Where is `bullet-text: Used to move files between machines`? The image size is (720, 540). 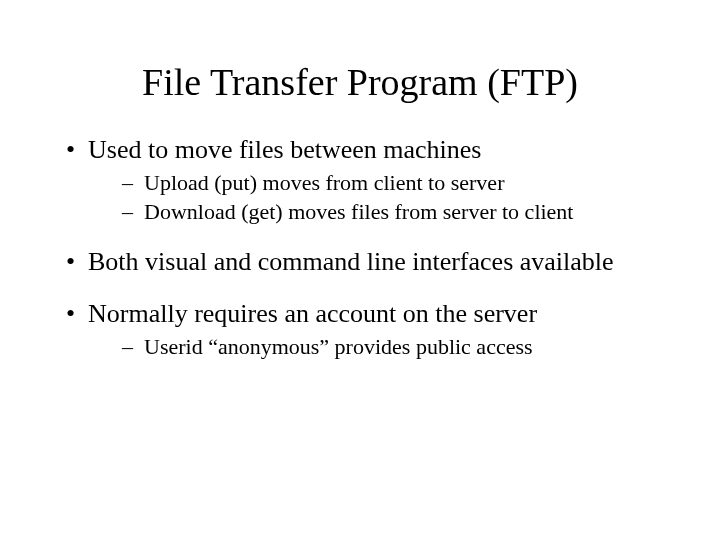
bullet-text: Used to move files between machines is located at coordinates (285, 150).